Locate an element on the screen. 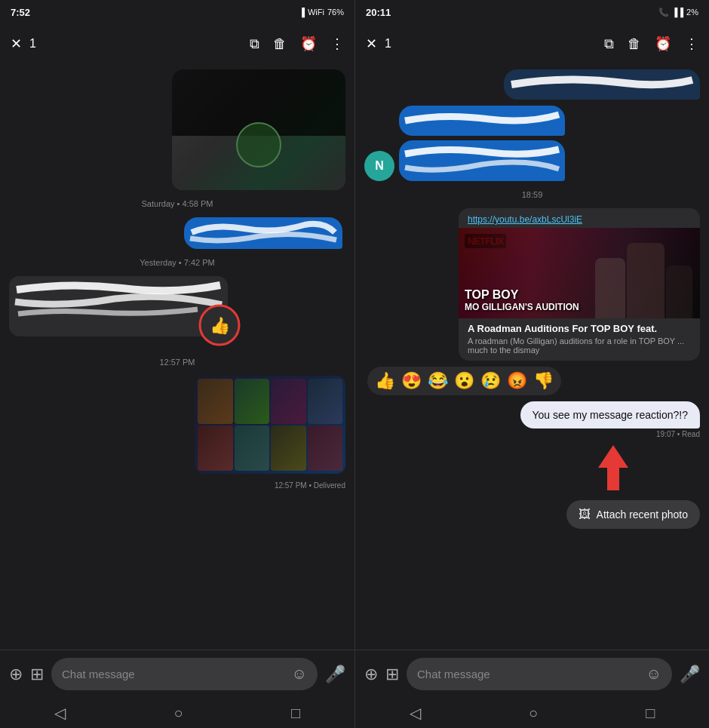 The height and width of the screenshot is (728, 709). emoji-thumbsdown: 👎 is located at coordinates (543, 381).